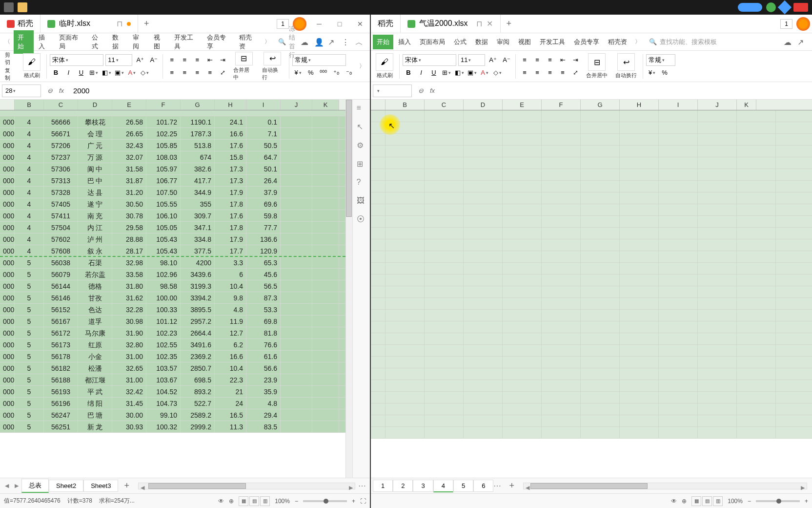 Image resolution: width=812 pixels, height=508 pixels. What do you see at coordinates (219, 42) in the screenshot?
I see `ribbon-tab-member: 会员专享` at bounding box center [219, 42].